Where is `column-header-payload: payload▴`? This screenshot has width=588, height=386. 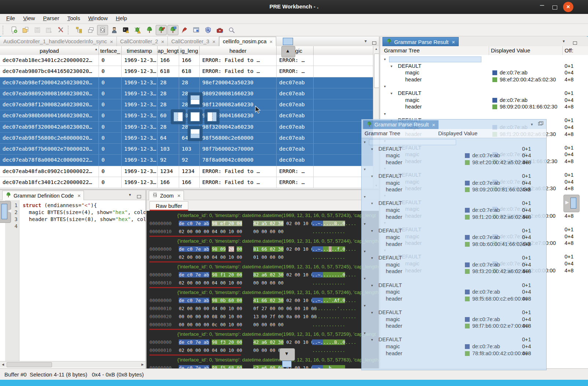 column-header-payload: payload▴ is located at coordinates (49, 51).